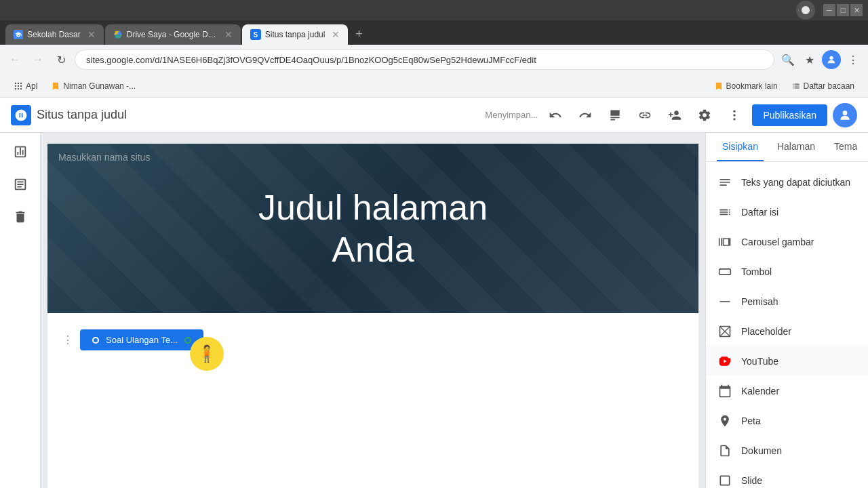 The image size is (868, 488). What do you see at coordinates (853, 60) in the screenshot?
I see `menu-btn: ⋮` at bounding box center [853, 60].